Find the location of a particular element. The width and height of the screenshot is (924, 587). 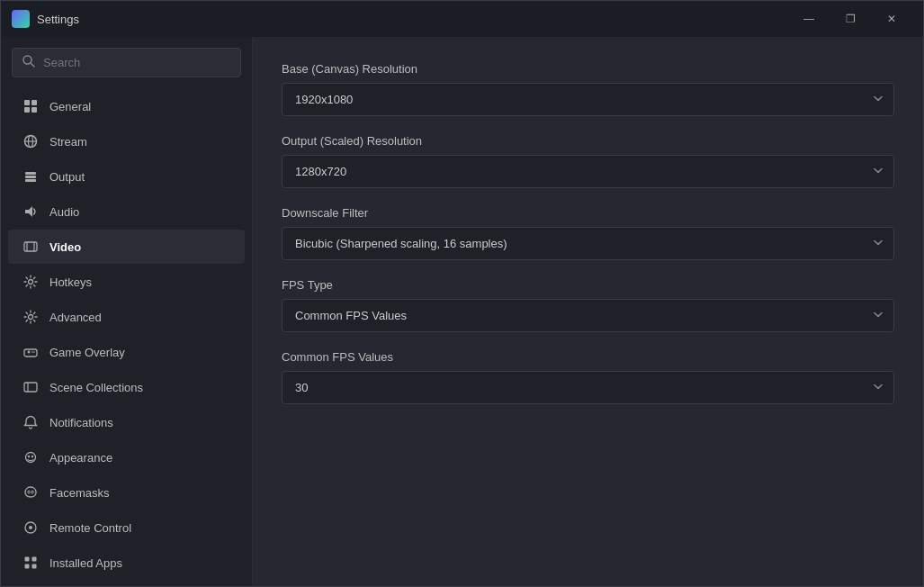

globe-icon is located at coordinates (31, 141).